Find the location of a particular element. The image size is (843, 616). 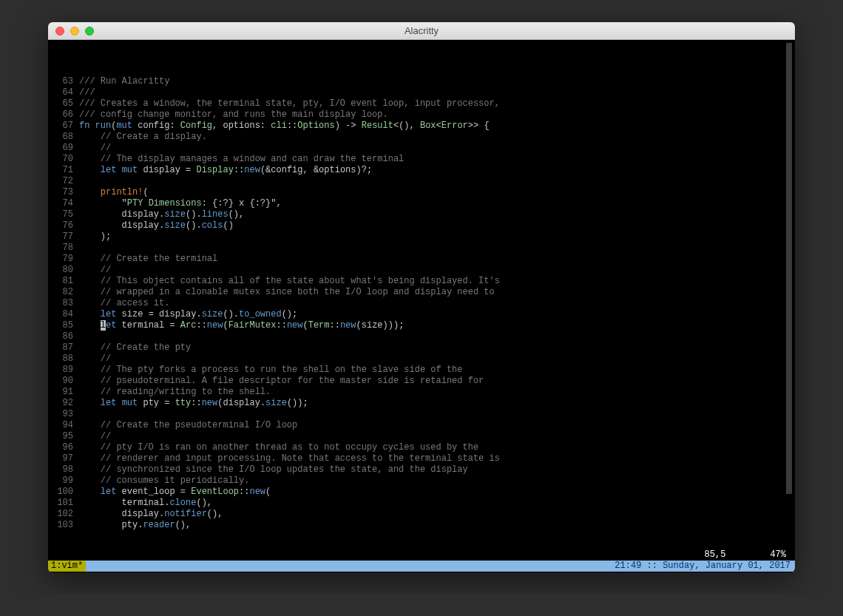

line-number: 103 is located at coordinates (66, 525).